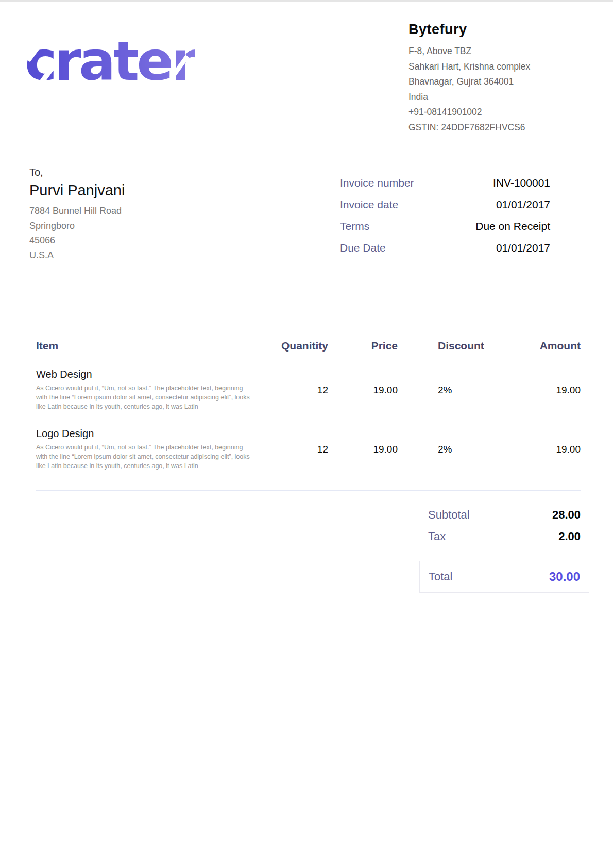 The width and height of the screenshot is (613, 868). What do you see at coordinates (363, 346) in the screenshot?
I see `column-header-price: Price` at bounding box center [363, 346].